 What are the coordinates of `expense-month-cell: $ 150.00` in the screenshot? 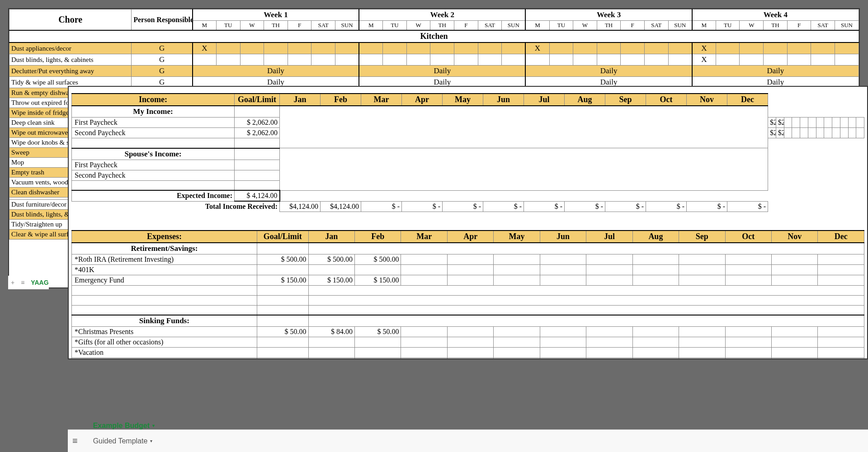 It's located at (378, 280).